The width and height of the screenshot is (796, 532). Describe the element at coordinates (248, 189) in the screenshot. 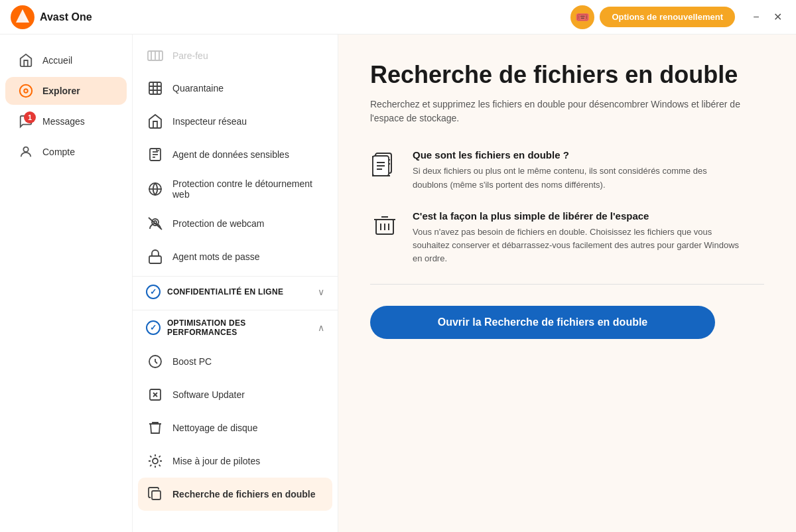

I see `sub-nav-label-protection-web: Protection contre le détournement web` at that location.